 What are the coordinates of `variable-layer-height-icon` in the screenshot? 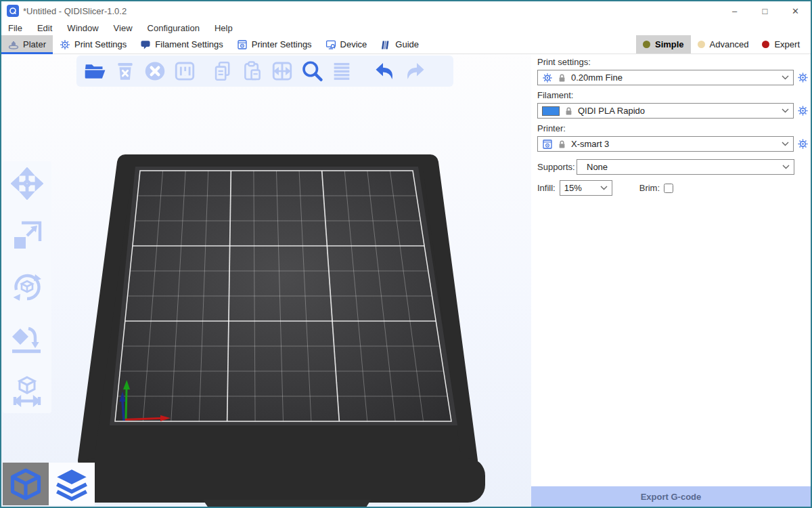 It's located at (342, 71).